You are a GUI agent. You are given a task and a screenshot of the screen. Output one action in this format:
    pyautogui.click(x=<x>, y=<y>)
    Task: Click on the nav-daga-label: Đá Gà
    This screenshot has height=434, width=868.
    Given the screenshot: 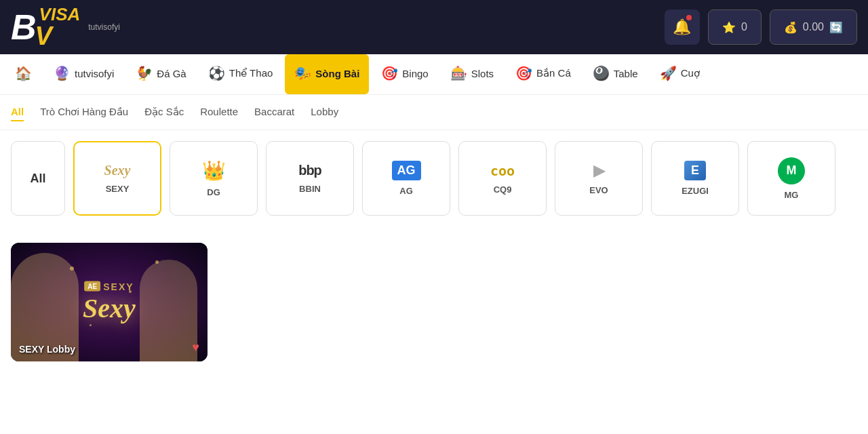 What is the action you would take?
    pyautogui.click(x=171, y=73)
    